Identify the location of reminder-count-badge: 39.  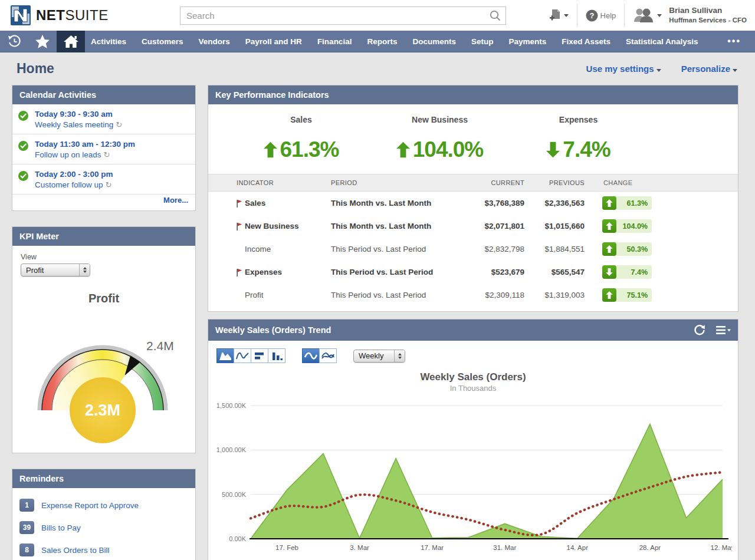
(27, 528).